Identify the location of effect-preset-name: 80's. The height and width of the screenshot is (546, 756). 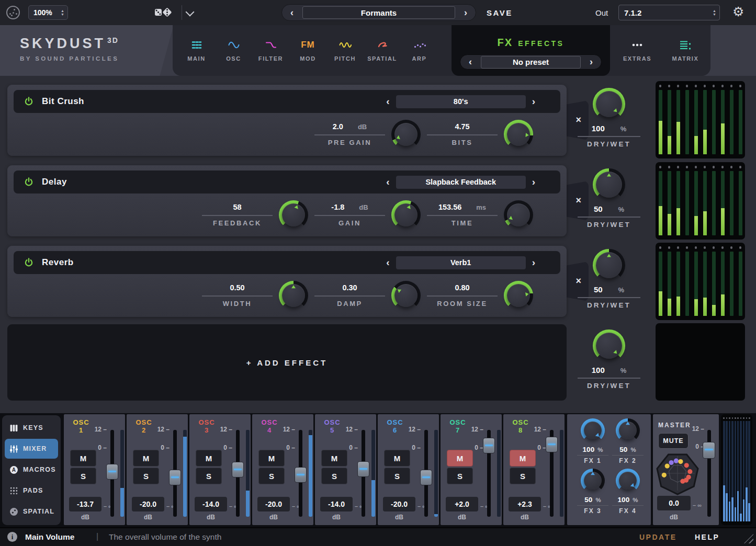
(461, 101).